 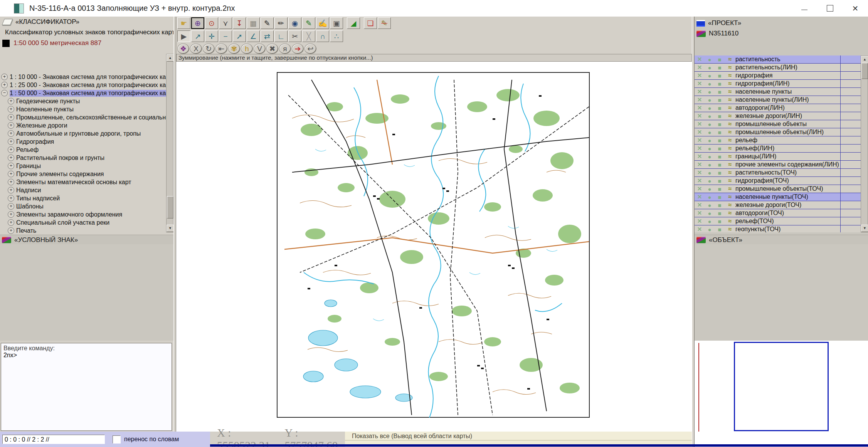 I want to click on layer-row: ✕●■≈промышленные объекты(ЛИН), so click(x=778, y=133).